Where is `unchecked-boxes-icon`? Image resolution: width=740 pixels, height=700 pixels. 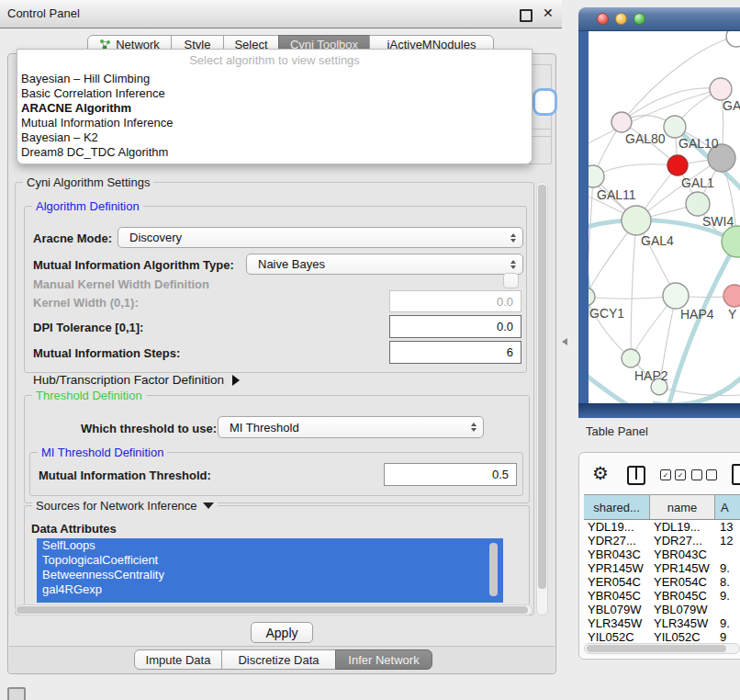
unchecked-boxes-icon is located at coordinates (704, 475).